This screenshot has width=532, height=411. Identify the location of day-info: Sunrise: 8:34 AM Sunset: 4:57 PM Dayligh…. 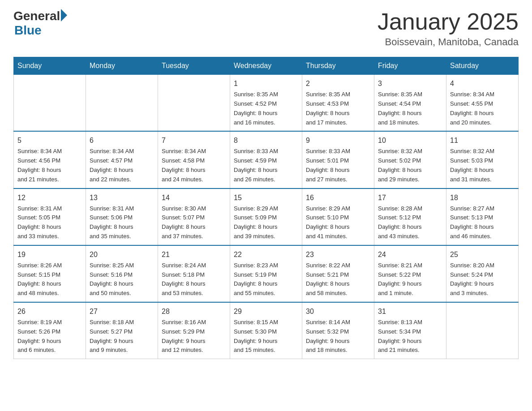
(122, 166).